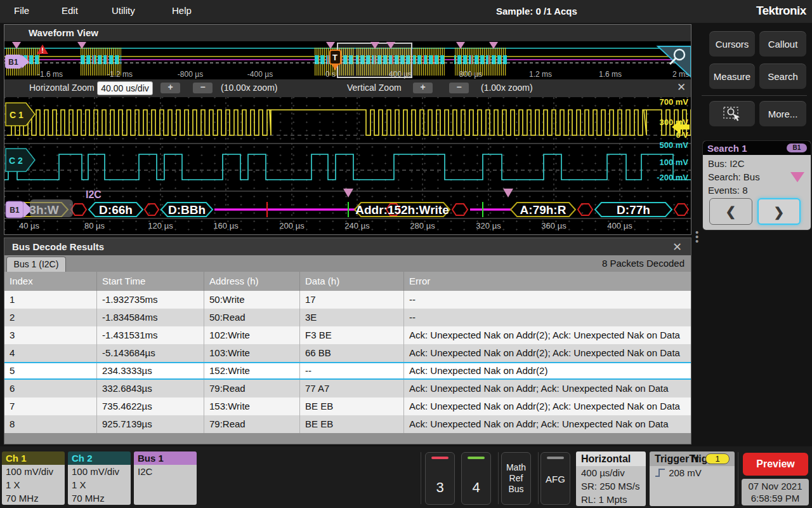  Describe the element at coordinates (779, 211) in the screenshot. I see `search-next-button: ❯` at that location.